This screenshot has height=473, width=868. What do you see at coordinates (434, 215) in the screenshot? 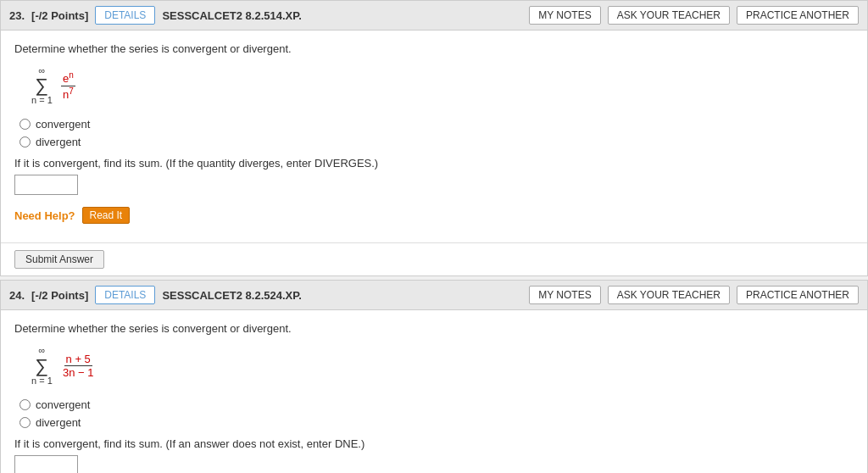
I see `need-help-row-23: Need Help? Read It` at bounding box center [434, 215].